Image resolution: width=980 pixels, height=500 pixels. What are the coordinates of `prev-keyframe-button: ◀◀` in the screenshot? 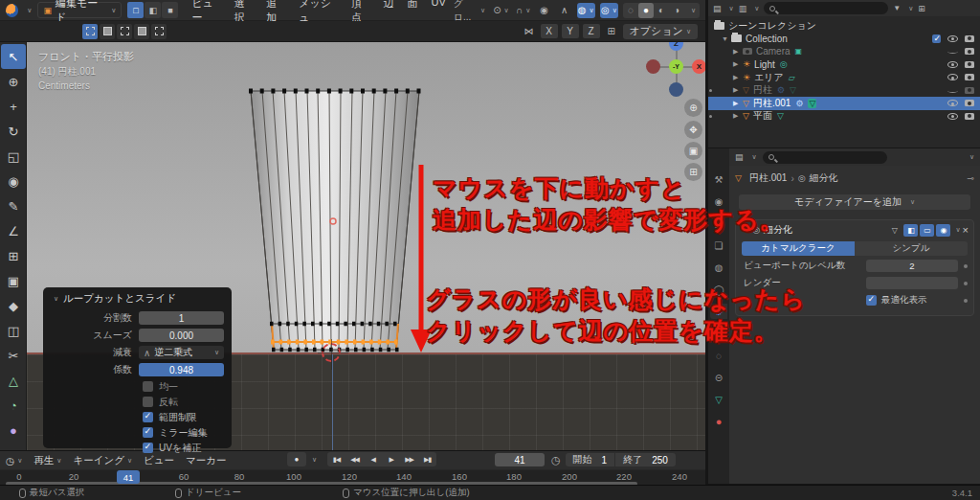 It's located at (354, 460).